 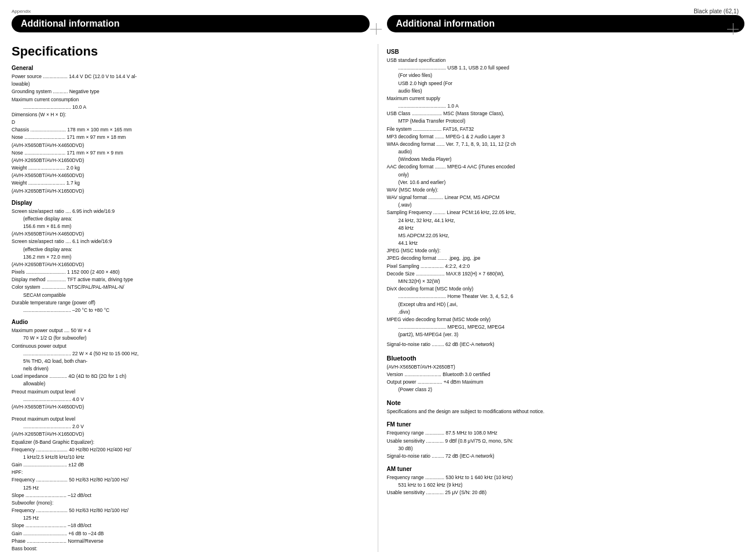 I want to click on audio-title: Audio, so click(x=190, y=322).